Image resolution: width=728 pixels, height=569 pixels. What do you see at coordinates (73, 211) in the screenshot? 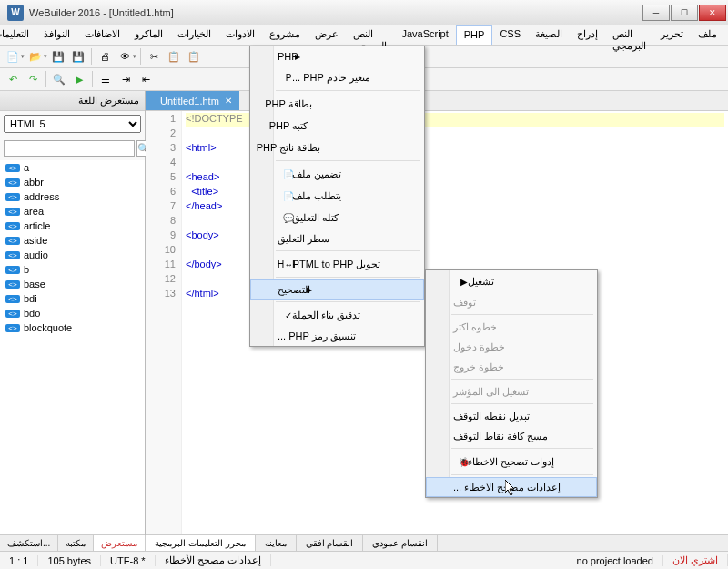
I see `tag-item: <>area` at bounding box center [73, 211].